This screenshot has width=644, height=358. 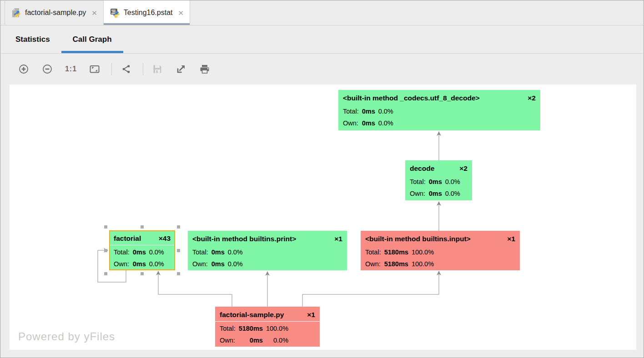 I want to click on tab-label: Testing16.pstat, so click(x=148, y=13).